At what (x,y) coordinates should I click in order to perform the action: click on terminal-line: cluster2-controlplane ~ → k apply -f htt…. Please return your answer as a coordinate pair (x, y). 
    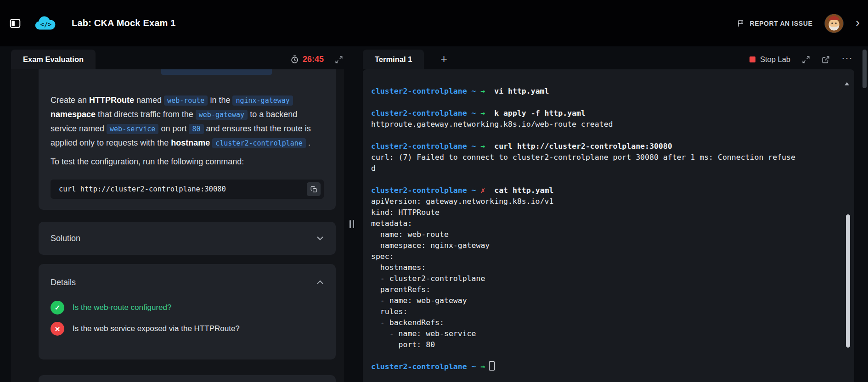
    Looking at the image, I should click on (603, 113).